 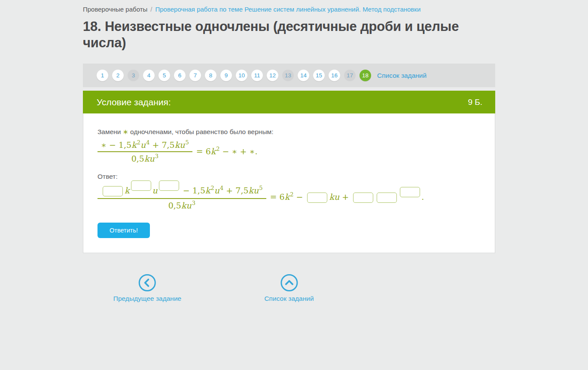 I want to click on prev-task-link: Предыдущее задание, so click(x=147, y=288).